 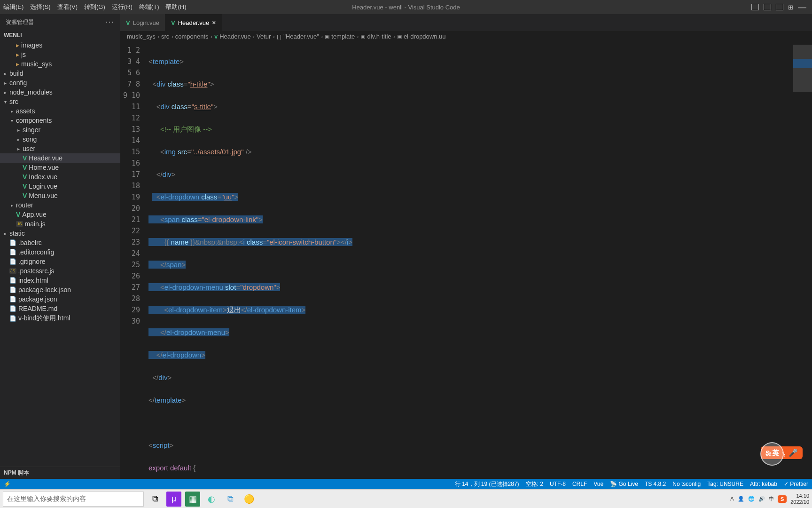 I want to click on tree-item: user, so click(x=60, y=149).